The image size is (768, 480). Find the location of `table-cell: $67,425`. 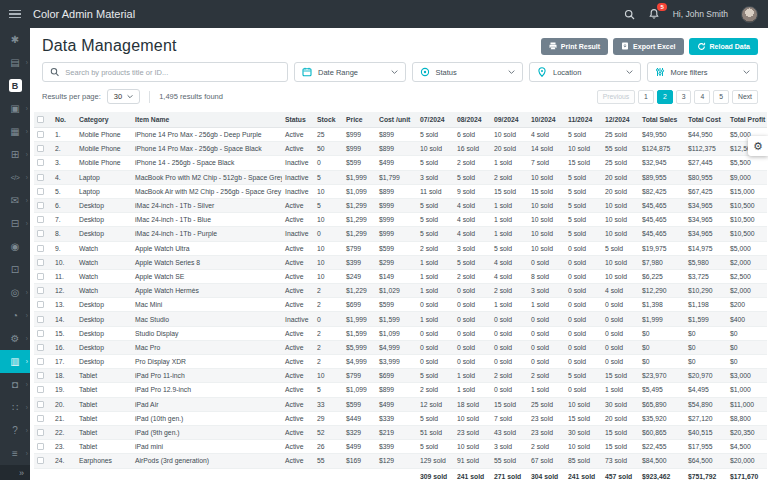

table-cell: $67,425 is located at coordinates (706, 191).